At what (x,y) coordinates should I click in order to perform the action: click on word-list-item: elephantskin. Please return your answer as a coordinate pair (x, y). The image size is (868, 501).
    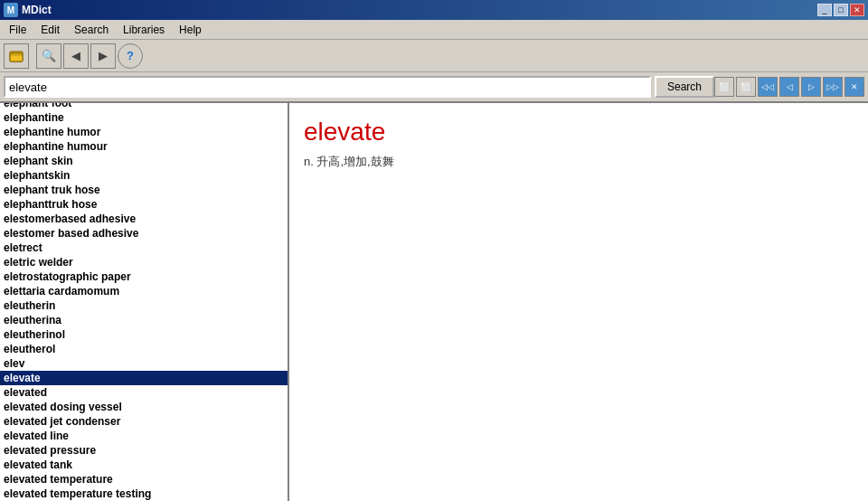
    Looking at the image, I should click on (144, 175).